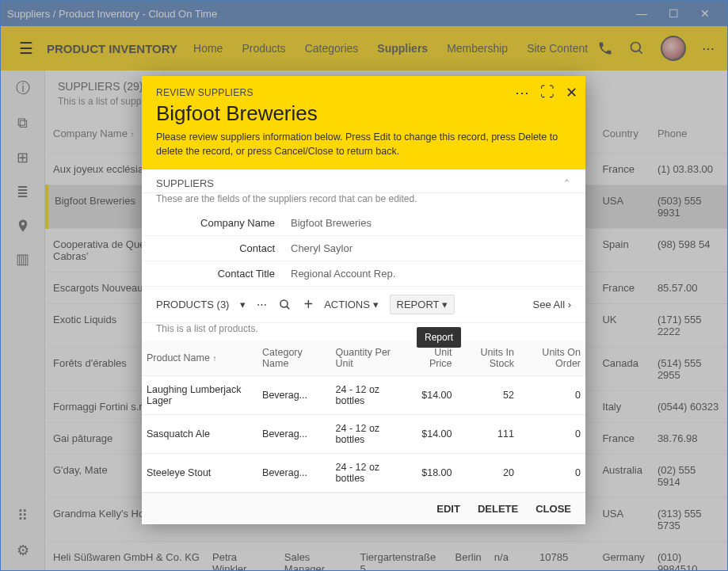 The height and width of the screenshot is (571, 728). I want to click on modal-more-icon: ⋯, so click(522, 93).